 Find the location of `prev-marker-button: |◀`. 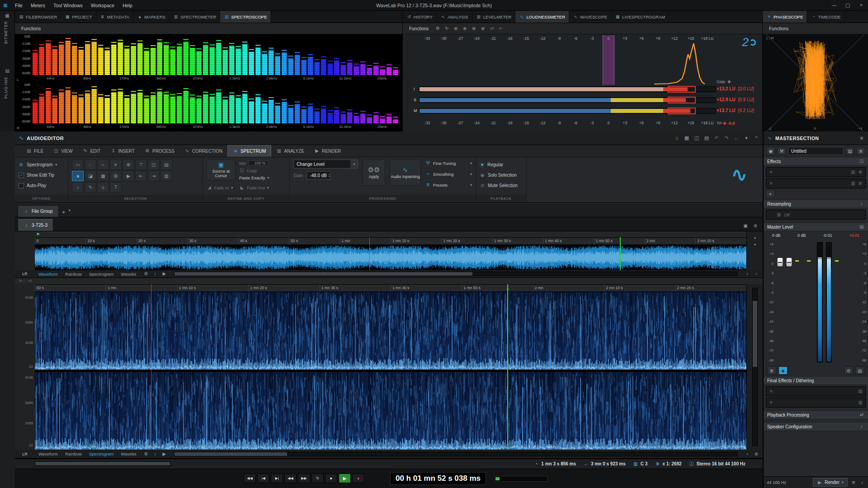

prev-marker-button: |◀ is located at coordinates (263, 478).